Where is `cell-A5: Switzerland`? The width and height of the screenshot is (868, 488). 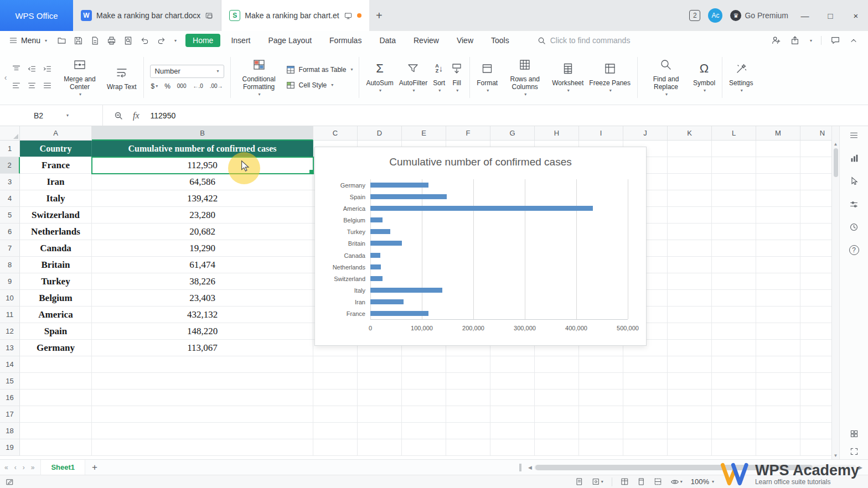 cell-A5: Switzerland is located at coordinates (56, 215).